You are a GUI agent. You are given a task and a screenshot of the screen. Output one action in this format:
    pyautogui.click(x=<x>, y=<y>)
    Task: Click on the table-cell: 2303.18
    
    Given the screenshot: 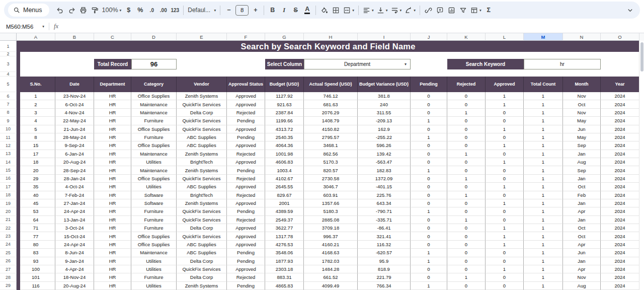 What is the action you would take?
    pyautogui.click(x=285, y=269)
    